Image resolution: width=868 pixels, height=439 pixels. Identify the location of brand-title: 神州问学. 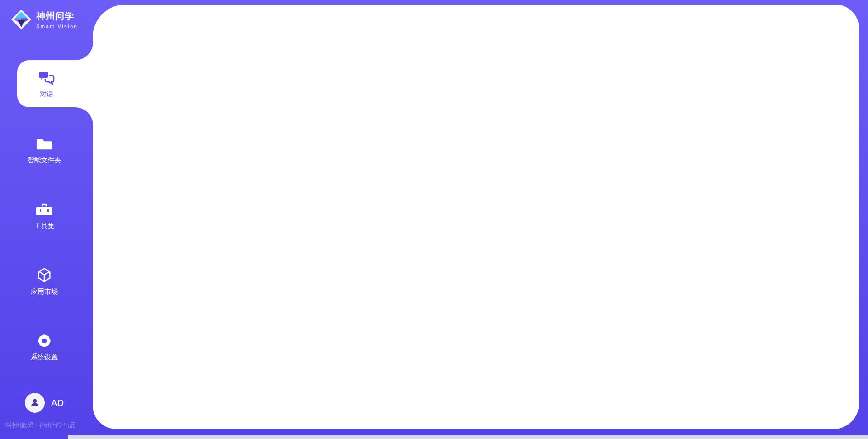
(57, 16).